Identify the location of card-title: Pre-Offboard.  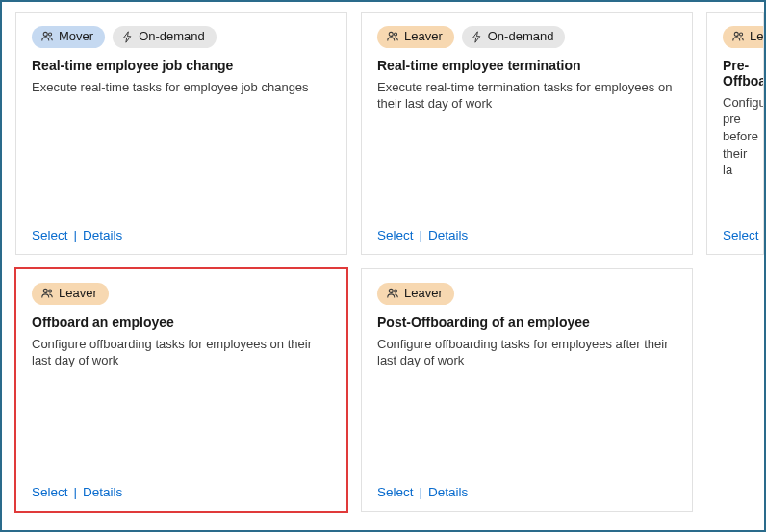
(735, 73).